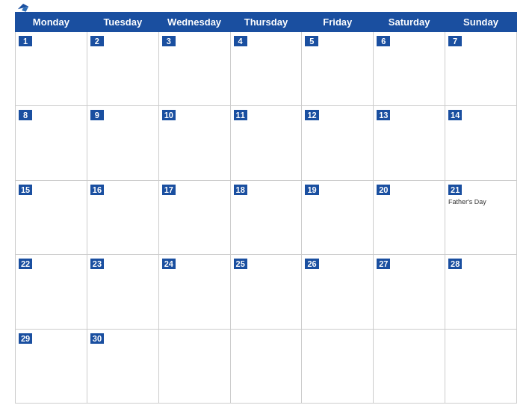 This screenshot has width=532, height=411. What do you see at coordinates (383, 264) in the screenshot?
I see `day-number: 27` at bounding box center [383, 264].